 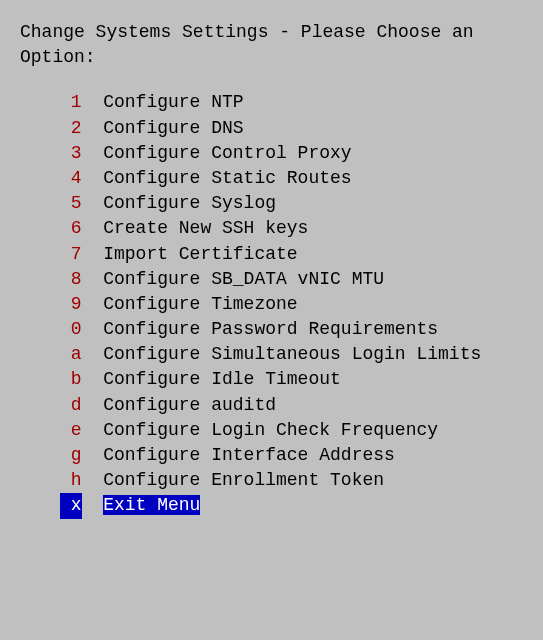 I want to click on menu-item-label: Configure Control Proxy, so click(x=227, y=153).